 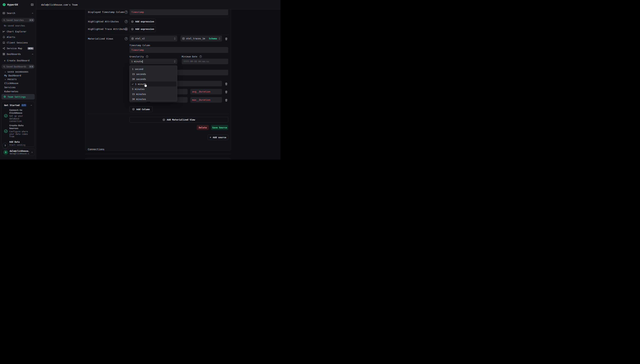 I want to click on dropdown-option: 30 seconds, so click(x=153, y=79).